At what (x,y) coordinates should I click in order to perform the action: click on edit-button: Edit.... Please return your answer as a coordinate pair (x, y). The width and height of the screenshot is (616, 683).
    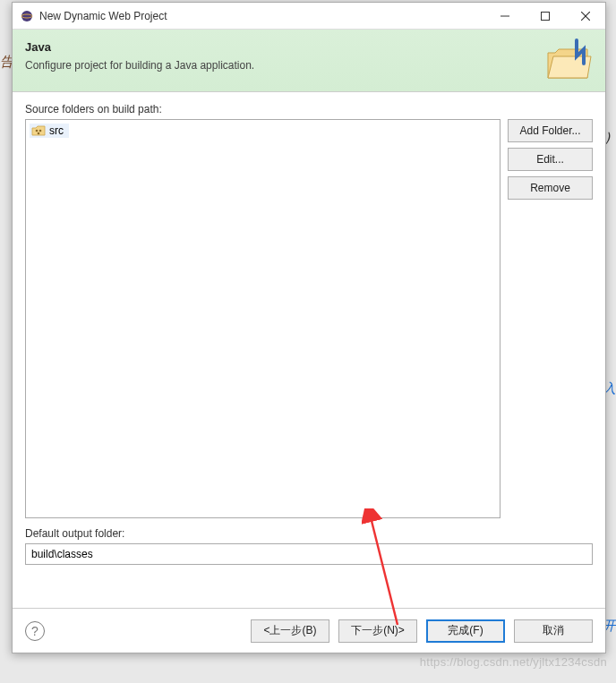
    Looking at the image, I should click on (550, 159).